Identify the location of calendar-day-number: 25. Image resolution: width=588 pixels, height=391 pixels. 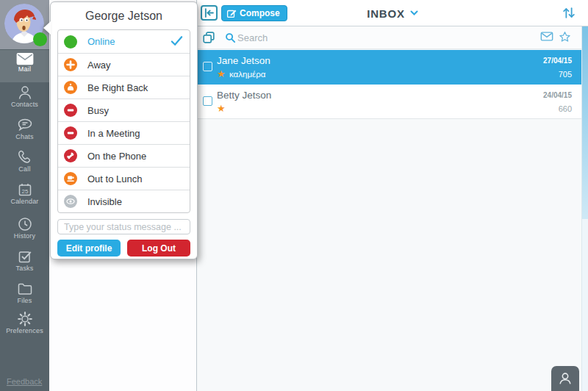
(25, 191).